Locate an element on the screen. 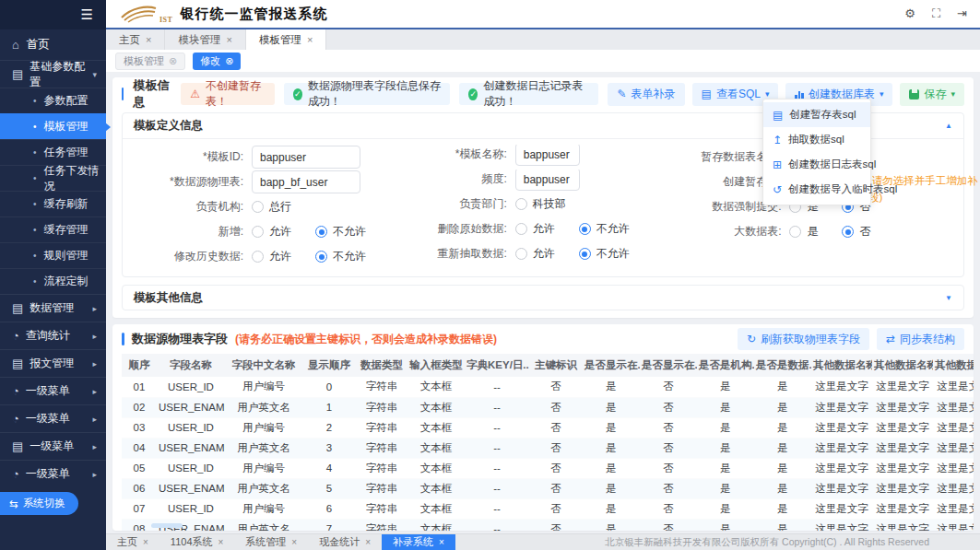 Image resolution: width=980 pixels, height=550 pixels. table-row: 08USER_ENAME用户英文名7字符串文本框--否是否是是这里是文字这里是文… is located at coordinates (548, 525).